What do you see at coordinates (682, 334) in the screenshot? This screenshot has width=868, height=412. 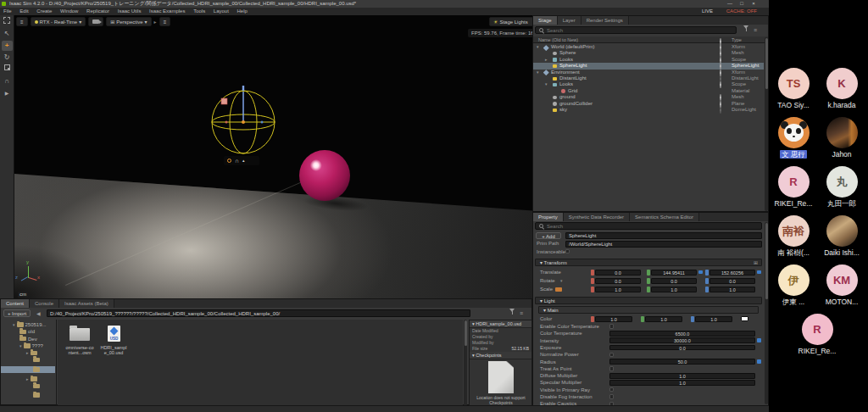 I see `color-temperature-field: 6500.0` at bounding box center [682, 334].